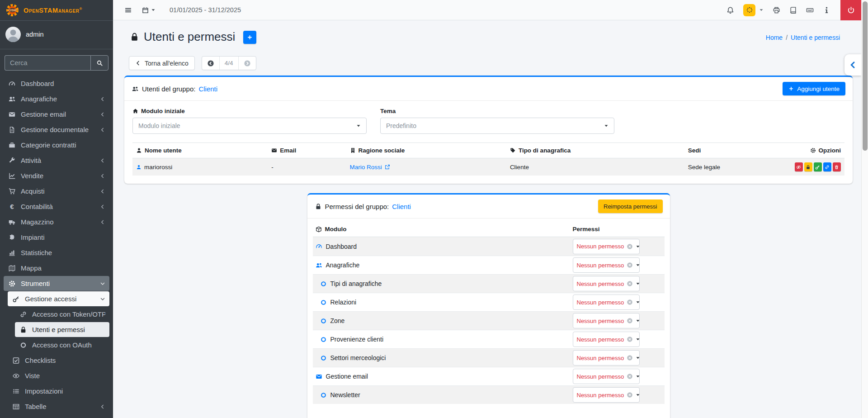  I want to click on sidebar-item-statistiche: Statistiche, so click(57, 252).